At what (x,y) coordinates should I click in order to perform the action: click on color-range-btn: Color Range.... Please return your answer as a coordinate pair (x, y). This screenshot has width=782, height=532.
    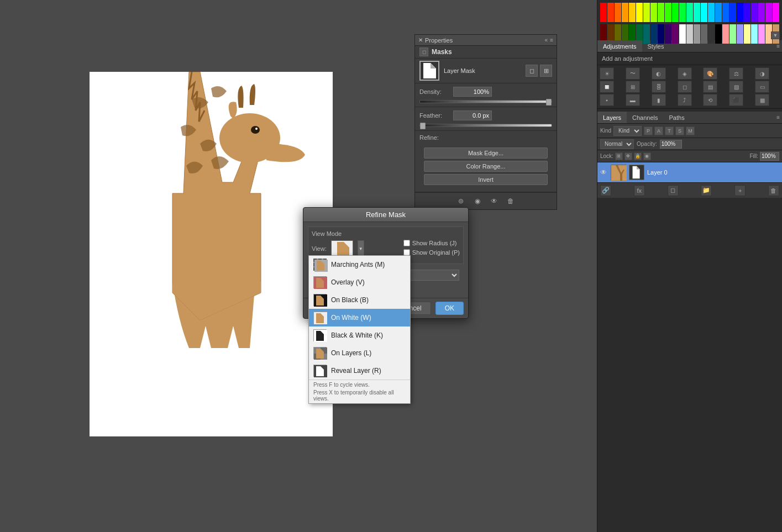
    Looking at the image, I should click on (486, 166).